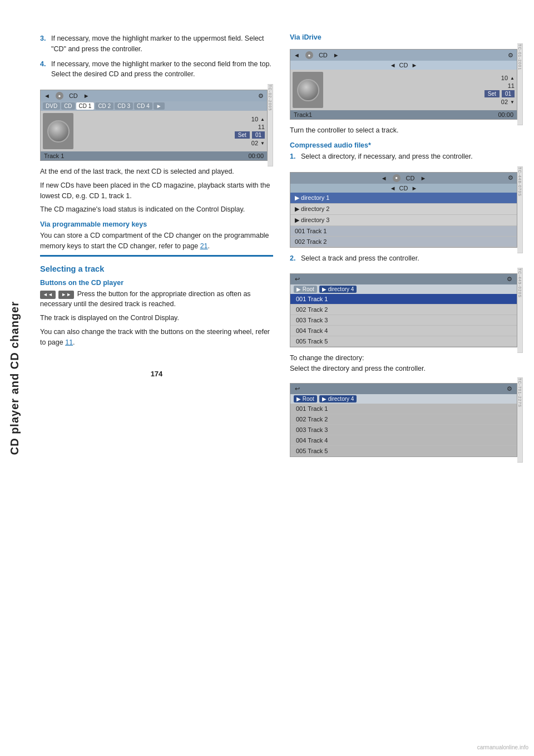 The image size is (534, 756). Describe the element at coordinates (404, 90) in the screenshot. I see `idrive-cd-body: 10 ▲ 11 Set 01 02 ▼` at that location.